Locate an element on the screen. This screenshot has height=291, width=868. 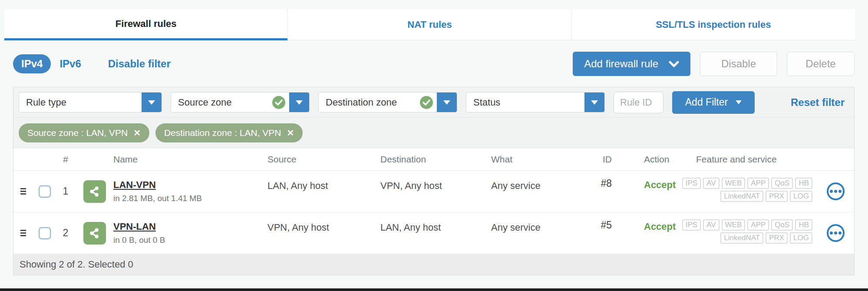
row-number: 1 is located at coordinates (66, 191).